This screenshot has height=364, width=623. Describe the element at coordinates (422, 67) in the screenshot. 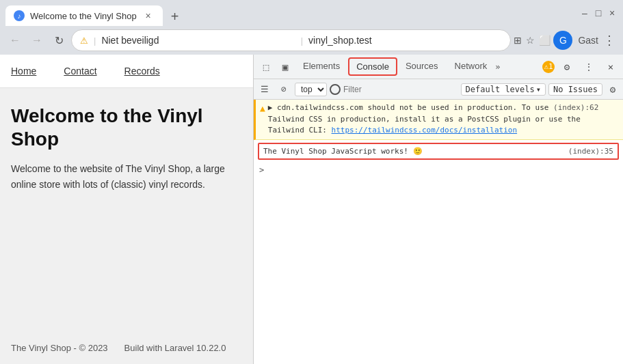

I see `tab-sources: Sources` at that location.